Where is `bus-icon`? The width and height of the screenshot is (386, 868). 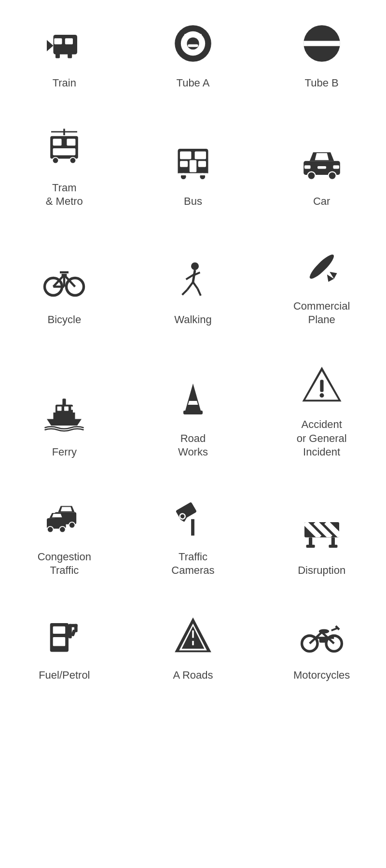
bus-icon is located at coordinates (193, 162).